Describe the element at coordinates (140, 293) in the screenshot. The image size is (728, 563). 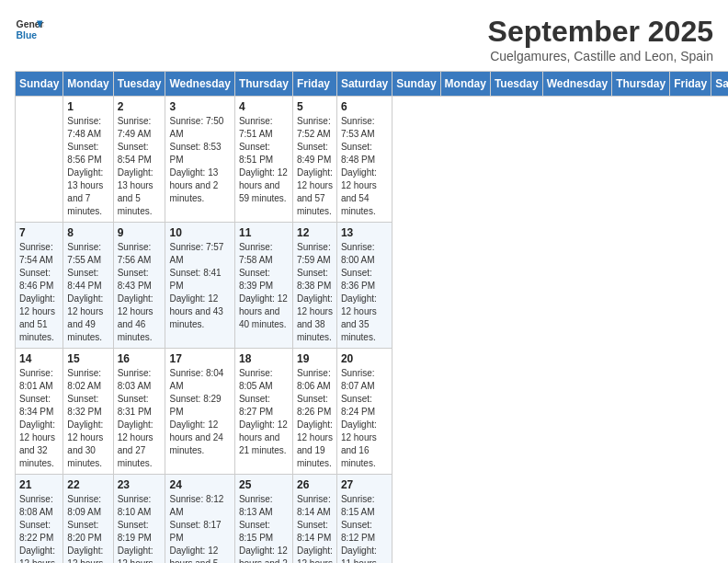
I see `day-info: Sunrise: 7:56 AMSunset: 8:43 PMDaylight:…` at that location.